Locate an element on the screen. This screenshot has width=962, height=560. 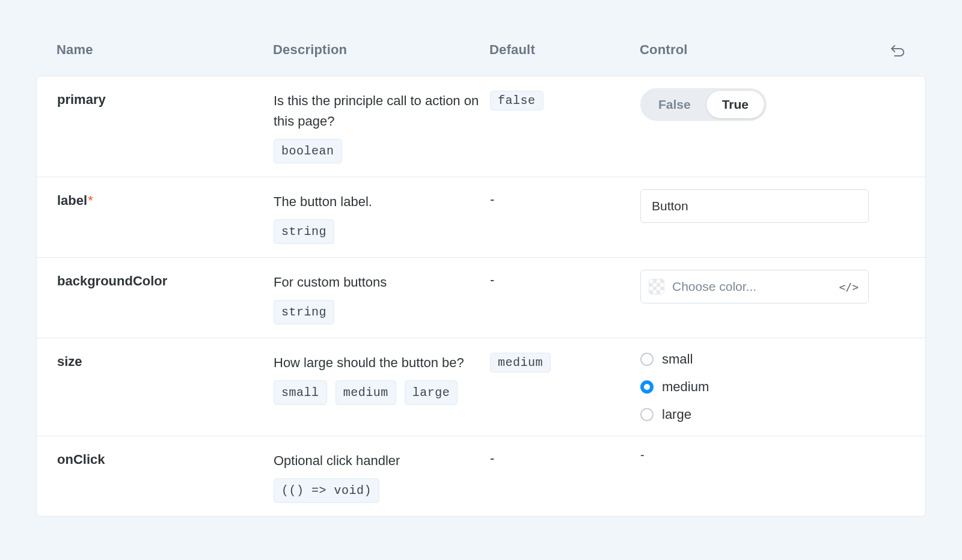
color-swatch-icon is located at coordinates (657, 287).